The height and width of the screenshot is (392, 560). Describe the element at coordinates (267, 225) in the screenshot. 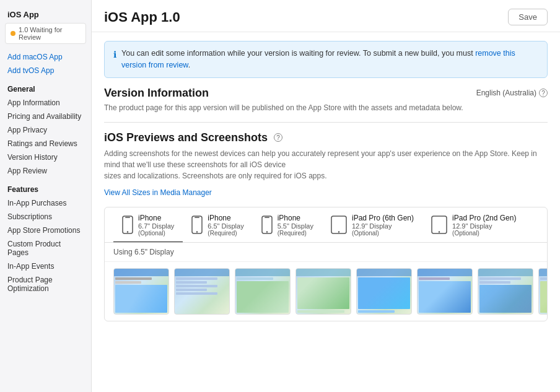

I see `iphone-55-icon` at that location.